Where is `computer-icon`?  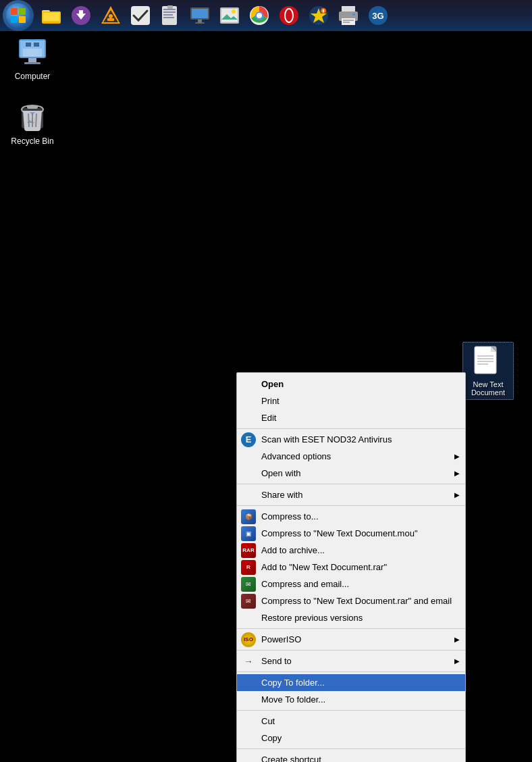
computer-icon is located at coordinates (32, 53).